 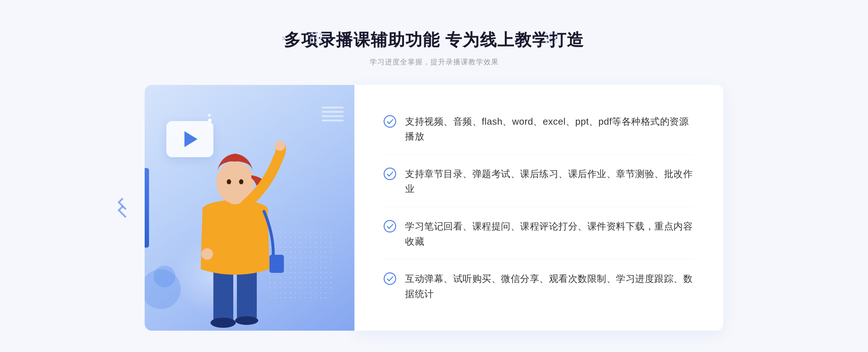 I want to click on title-deco-right, so click(x=551, y=38).